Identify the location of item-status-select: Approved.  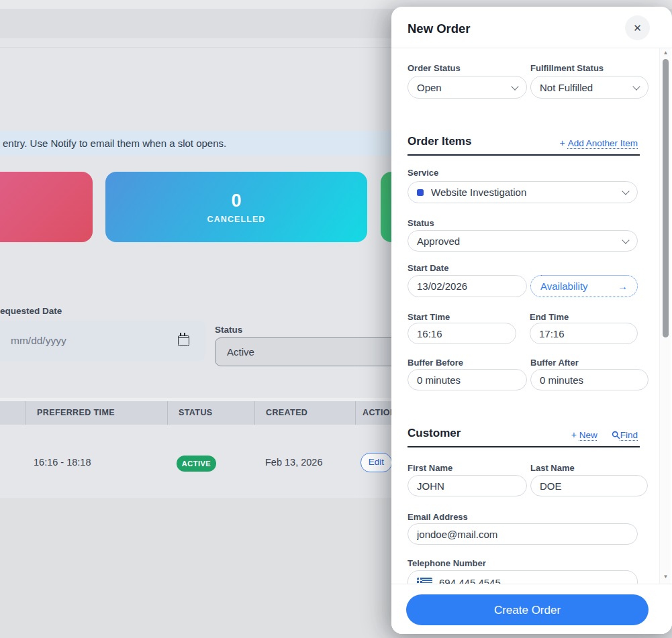
(522, 241).